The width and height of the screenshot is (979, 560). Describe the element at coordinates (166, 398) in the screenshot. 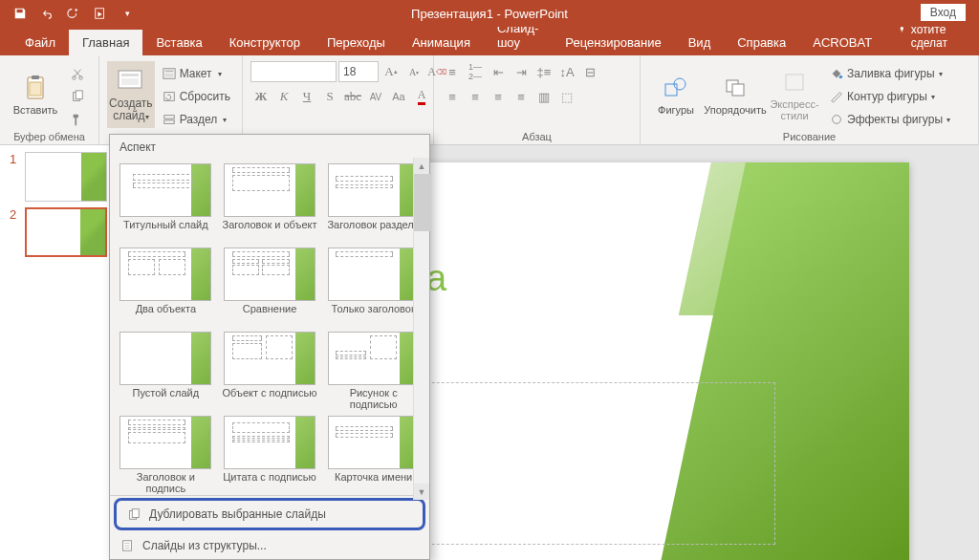

I see `layout-label: Пустой слайд` at that location.